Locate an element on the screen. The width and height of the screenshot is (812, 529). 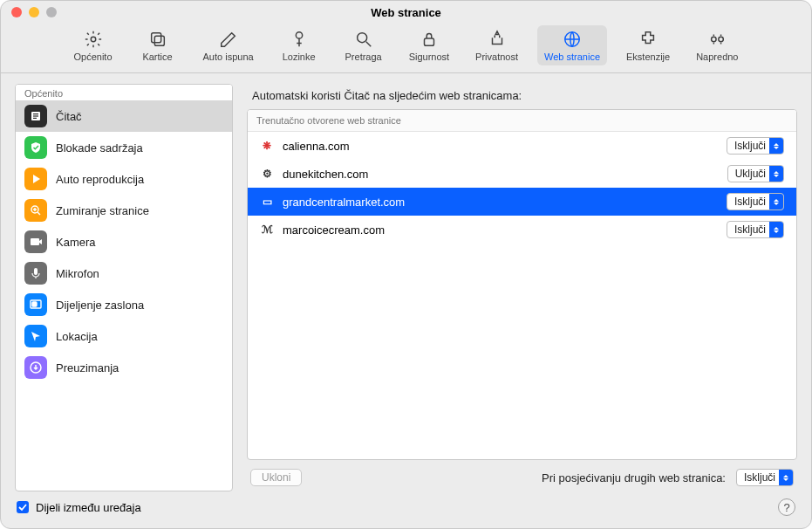
toolbar-tab-extensions: Ekstenzije is located at coordinates (648, 45).